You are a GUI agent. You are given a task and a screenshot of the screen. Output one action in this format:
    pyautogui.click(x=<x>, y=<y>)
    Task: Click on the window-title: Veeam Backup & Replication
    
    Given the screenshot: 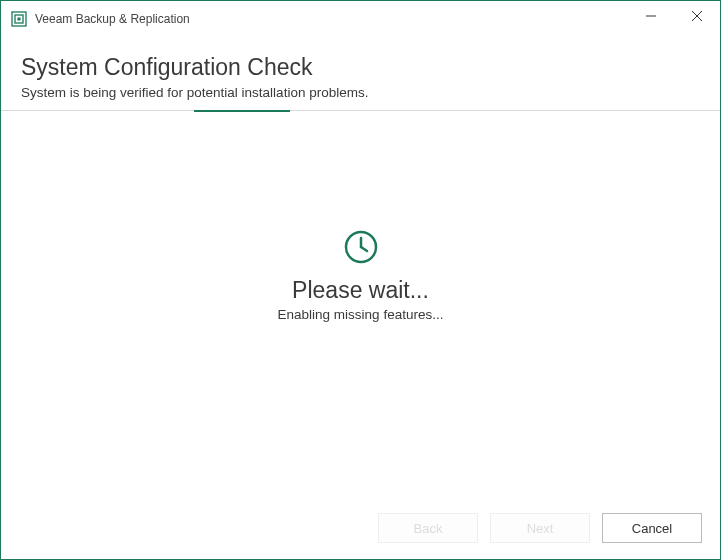 What is the action you would take?
    pyautogui.click(x=332, y=19)
    